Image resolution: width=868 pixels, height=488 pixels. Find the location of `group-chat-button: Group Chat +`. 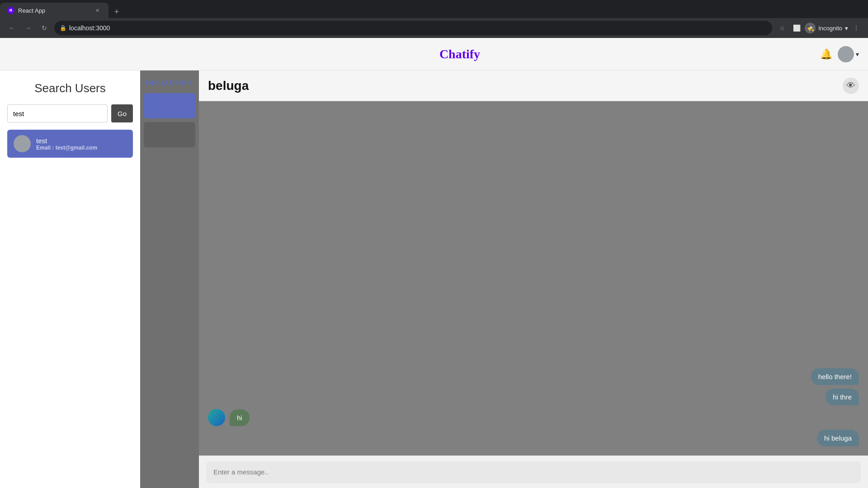

group-chat-button: Group Chat + is located at coordinates (170, 83).